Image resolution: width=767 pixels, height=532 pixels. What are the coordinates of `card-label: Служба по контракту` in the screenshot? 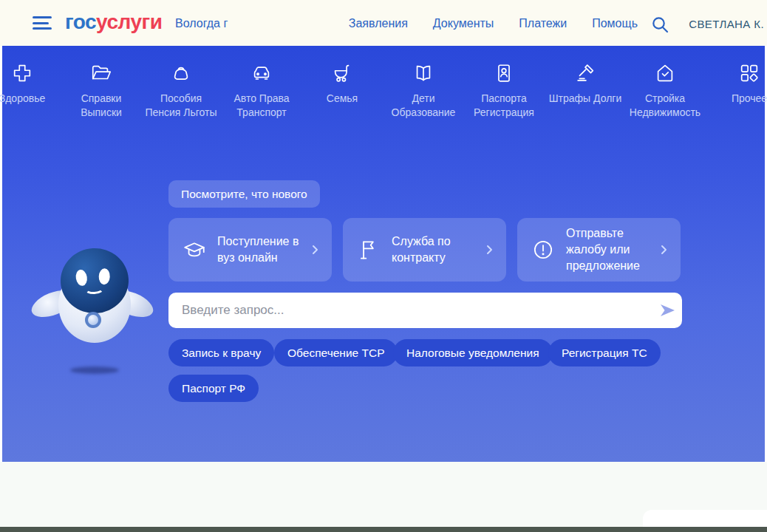 It's located at (436, 250).